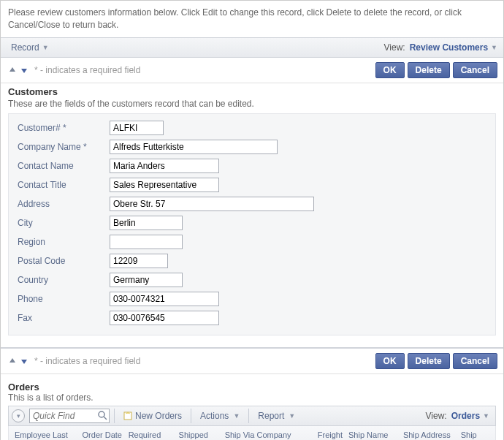 This screenshot has height=440, width=504. I want to click on label-city: City, so click(62, 223).